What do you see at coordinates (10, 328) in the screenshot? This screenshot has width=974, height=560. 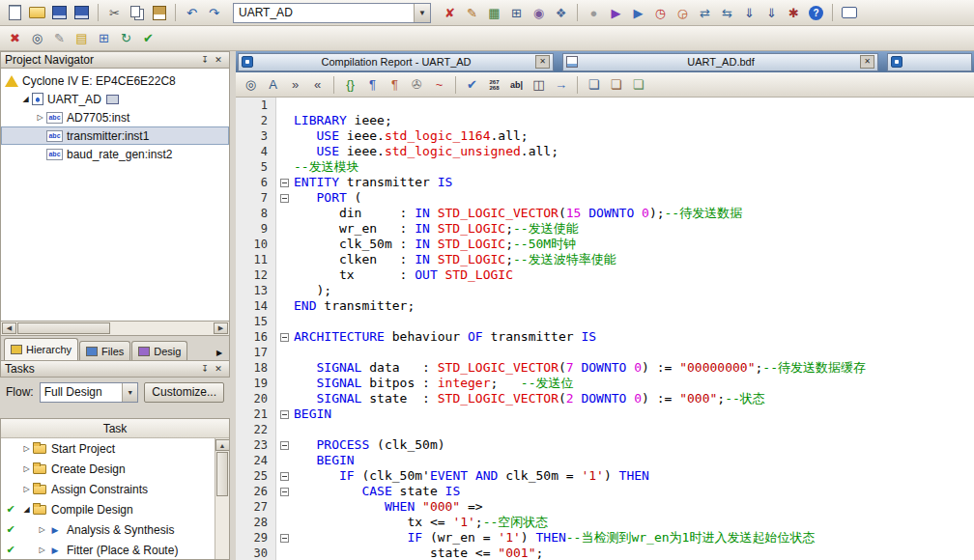 I see `scroll-left-icon: ◀` at bounding box center [10, 328].